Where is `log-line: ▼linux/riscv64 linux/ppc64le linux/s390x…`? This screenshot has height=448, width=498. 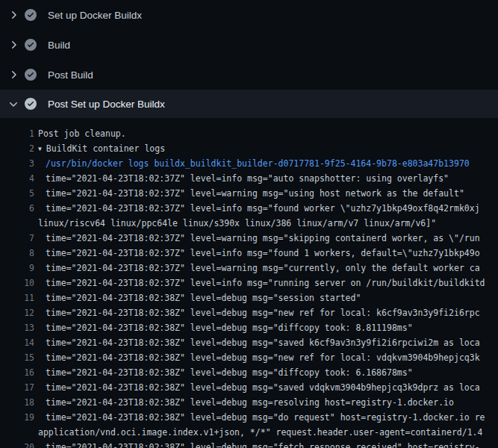
log-line: ▼linux/riscv64 linux/ppc64le linux/s390x… is located at coordinates (249, 223).